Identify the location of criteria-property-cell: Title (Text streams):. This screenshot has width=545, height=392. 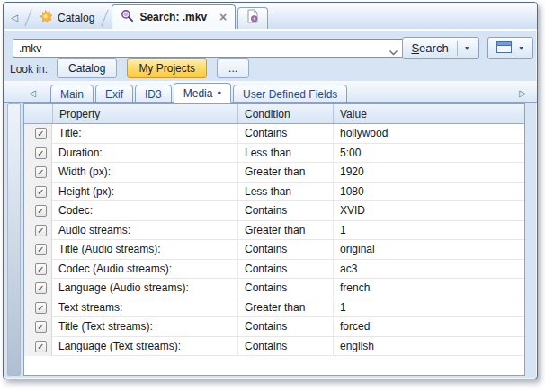
(145, 327).